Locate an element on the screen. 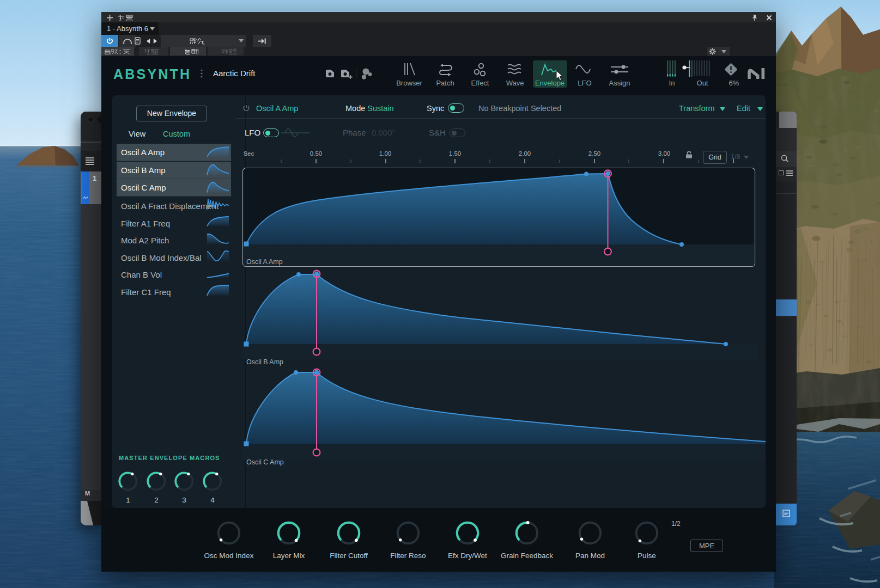  svg-text: Oscil B Amp is located at coordinates (265, 362).